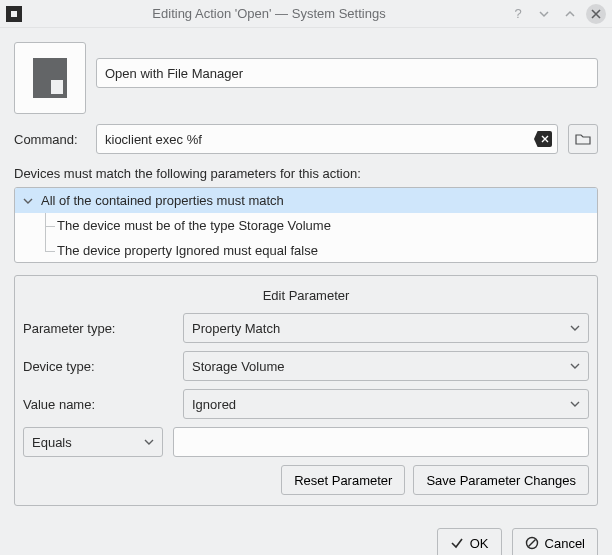  Describe the element at coordinates (98, 366) in the screenshot. I see `device-type-label: Device type:` at that location.